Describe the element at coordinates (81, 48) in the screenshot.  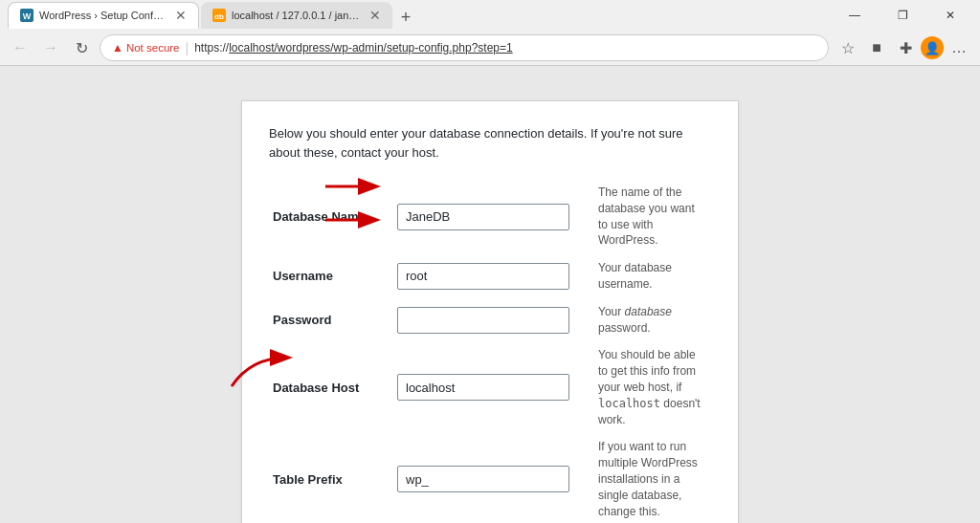
I see `refresh-button: ↻` at that location.